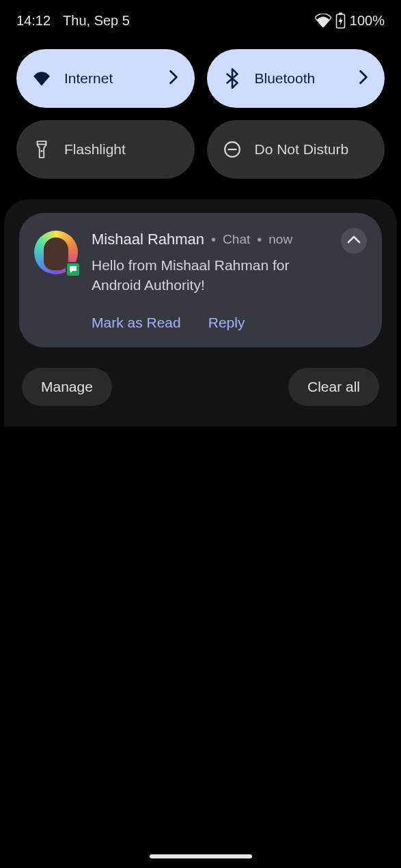  I want to click on status-time: 14:12, so click(33, 20).